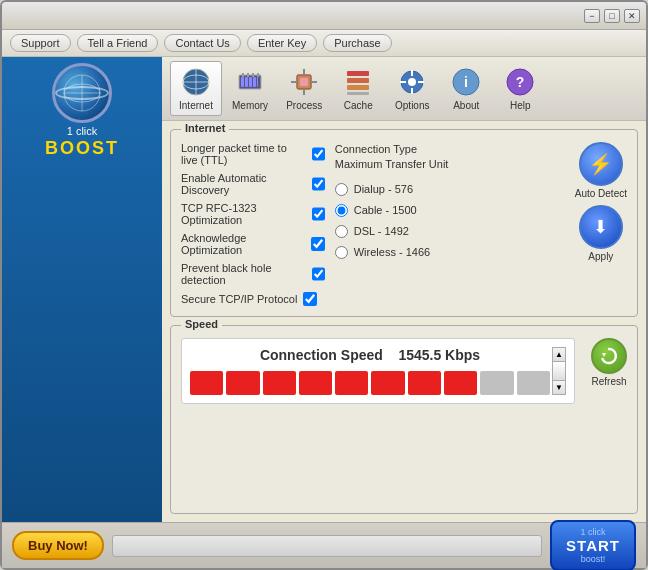  I want to click on toolbar-help-label: Help, so click(520, 106).